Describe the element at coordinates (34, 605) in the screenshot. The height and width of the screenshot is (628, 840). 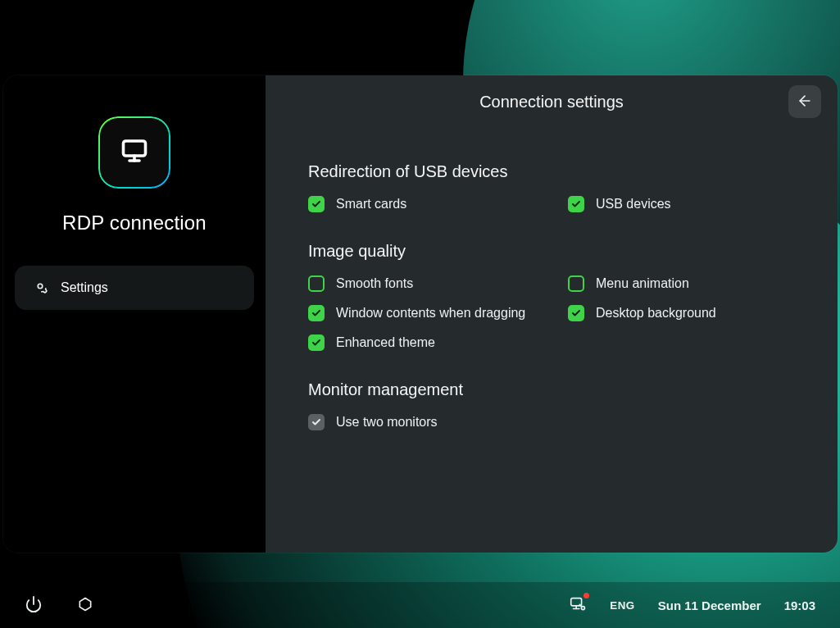
I see `power-icon` at that location.